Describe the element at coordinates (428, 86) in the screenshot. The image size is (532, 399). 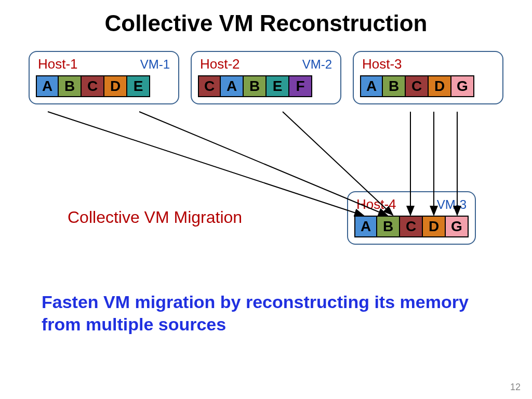
I see `host-3-blocks: A B C D G` at that location.